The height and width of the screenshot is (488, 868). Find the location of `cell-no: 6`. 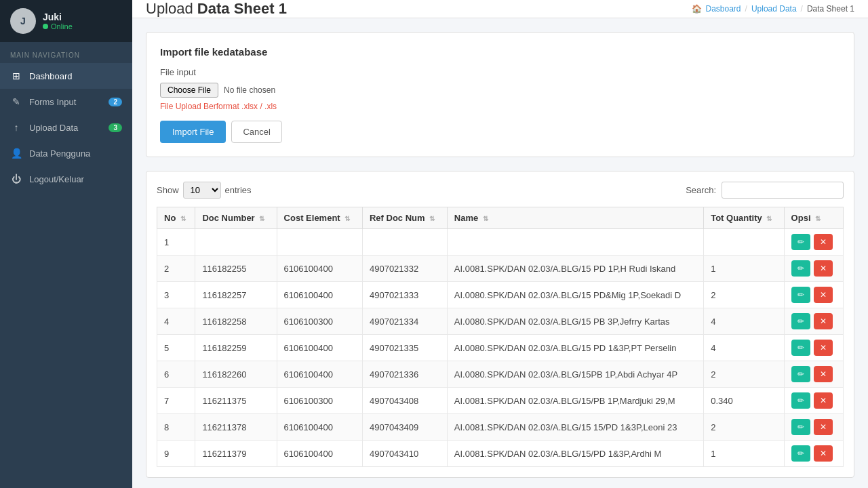

cell-no: 6 is located at coordinates (176, 374).